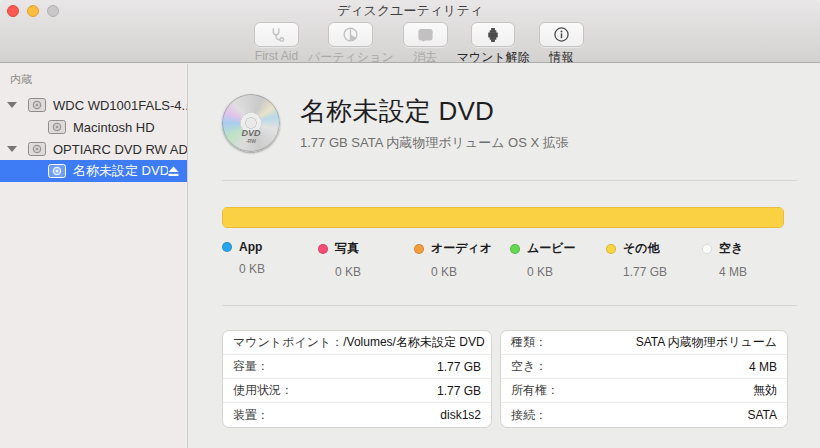 This screenshot has height=448, width=820. Describe the element at coordinates (654, 272) in the screenshot. I see `legend-value: 1.77 GB` at that location.